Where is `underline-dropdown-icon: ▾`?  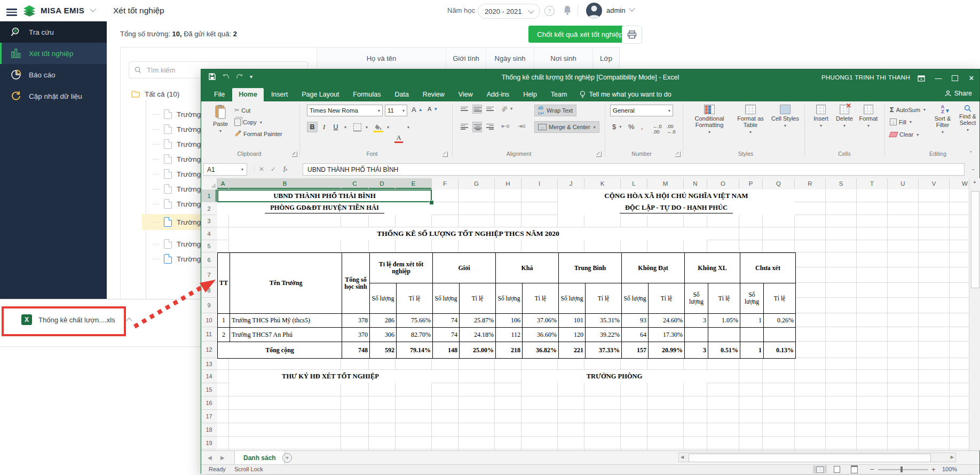 underline-dropdown-icon: ▾ is located at coordinates (345, 127).